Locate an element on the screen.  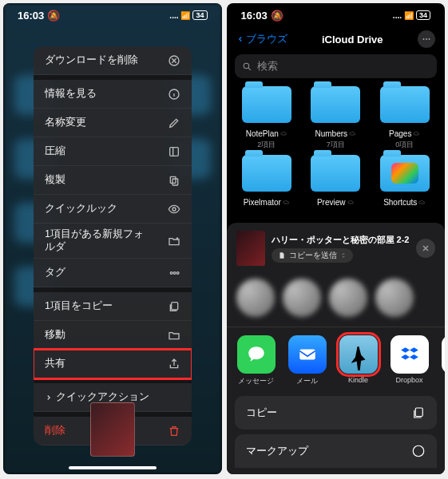
share-header: ハリー・ポッターと秘密の部屋 2-2 コピーを送信 is located at coordinates (336, 251).